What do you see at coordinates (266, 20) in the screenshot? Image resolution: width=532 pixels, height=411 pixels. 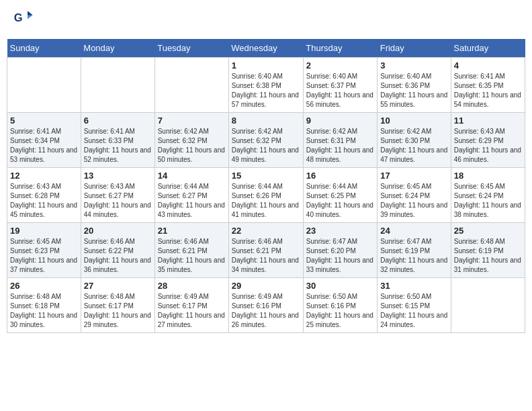 I see `page-header: G` at bounding box center [266, 20].